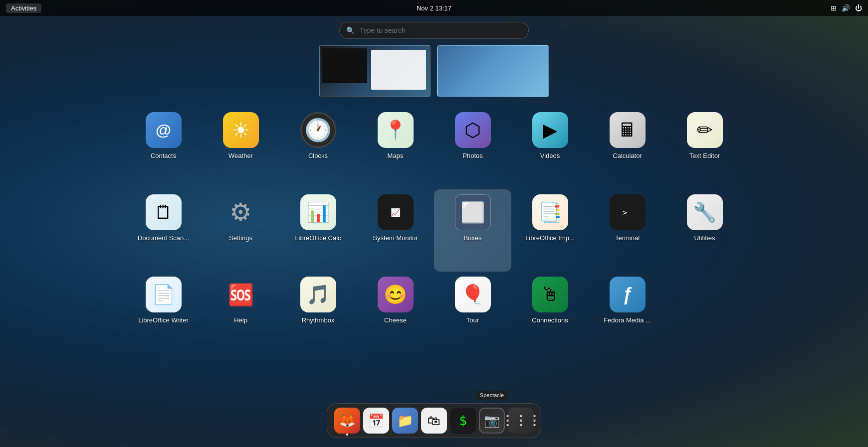 The width and height of the screenshot is (868, 447). What do you see at coordinates (434, 8) in the screenshot?
I see `clock: Nov 2 13:17` at bounding box center [434, 8].